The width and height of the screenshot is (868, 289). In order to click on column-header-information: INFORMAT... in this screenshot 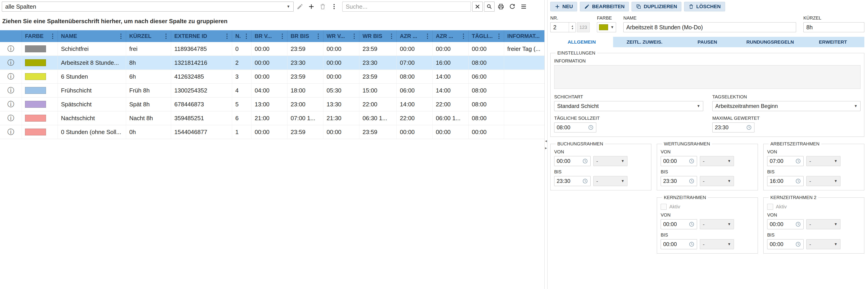, I will do `click(524, 36)`.